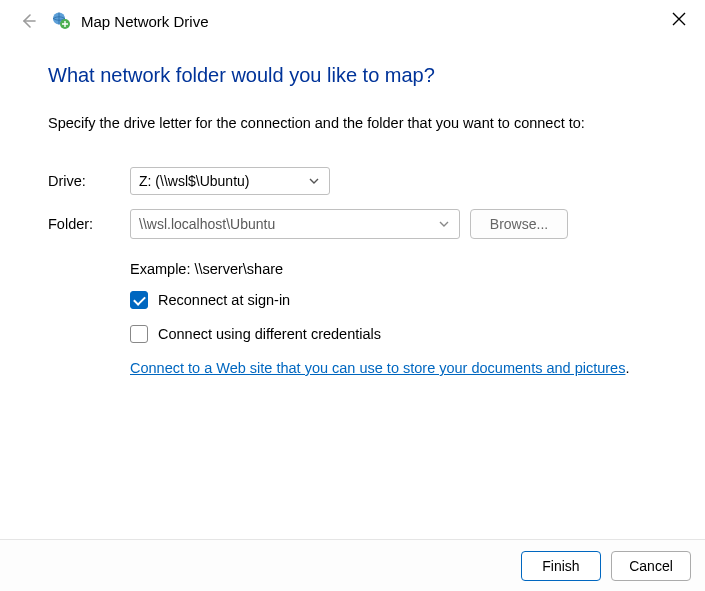  Describe the element at coordinates (394, 269) in the screenshot. I see `example-text: Example: \\server\share` at that location.